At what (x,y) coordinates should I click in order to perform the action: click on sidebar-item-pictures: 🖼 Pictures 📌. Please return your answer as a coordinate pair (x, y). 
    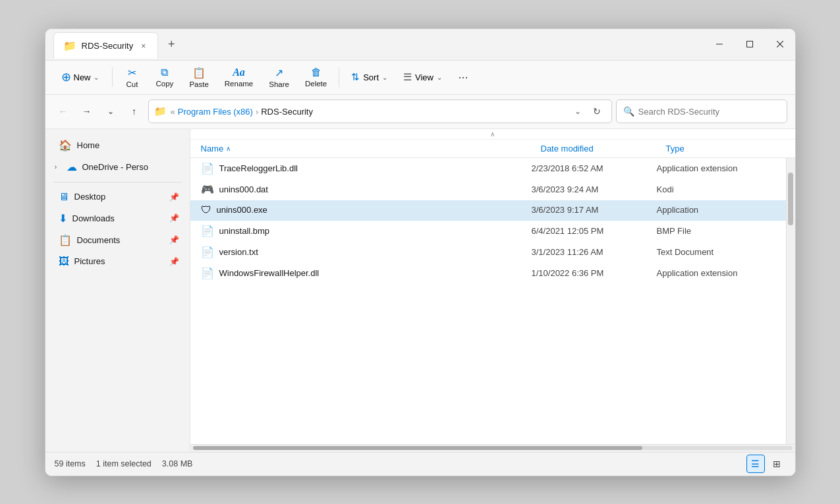
    Looking at the image, I should click on (117, 262).